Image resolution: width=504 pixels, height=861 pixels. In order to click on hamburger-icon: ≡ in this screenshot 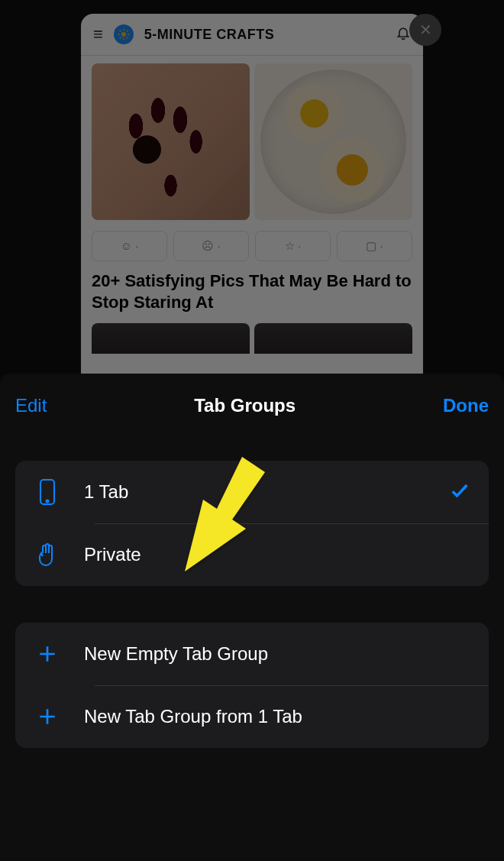, I will do `click(98, 34)`.